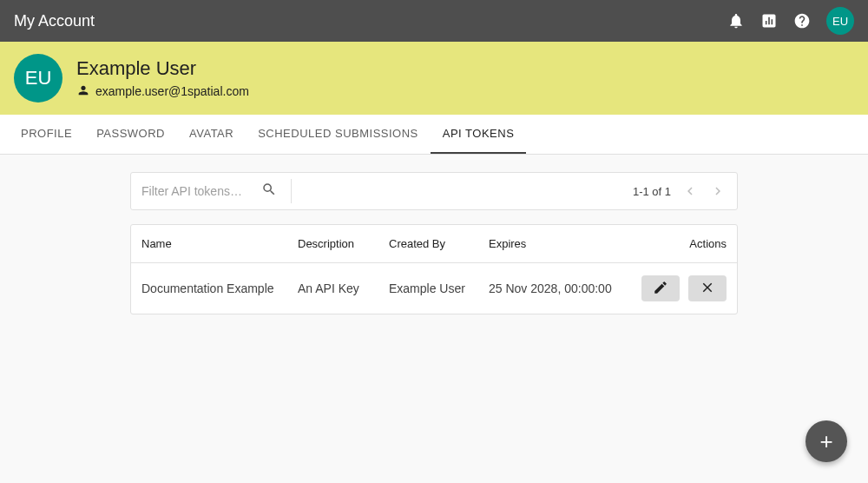  I want to click on dashboard-icon, so click(769, 21).